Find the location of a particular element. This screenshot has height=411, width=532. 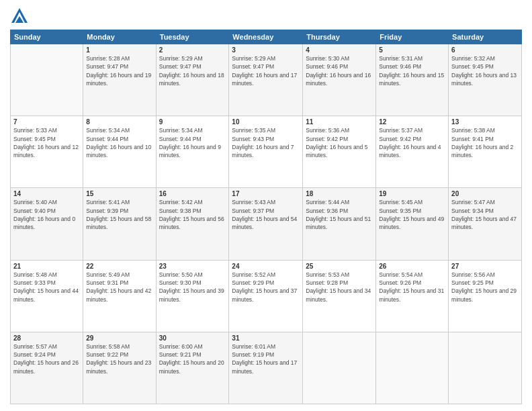

calendar-cell: 7Sunrise: 5:33 AMSunset: 9:45 PMDaylight… is located at coordinates (47, 152).